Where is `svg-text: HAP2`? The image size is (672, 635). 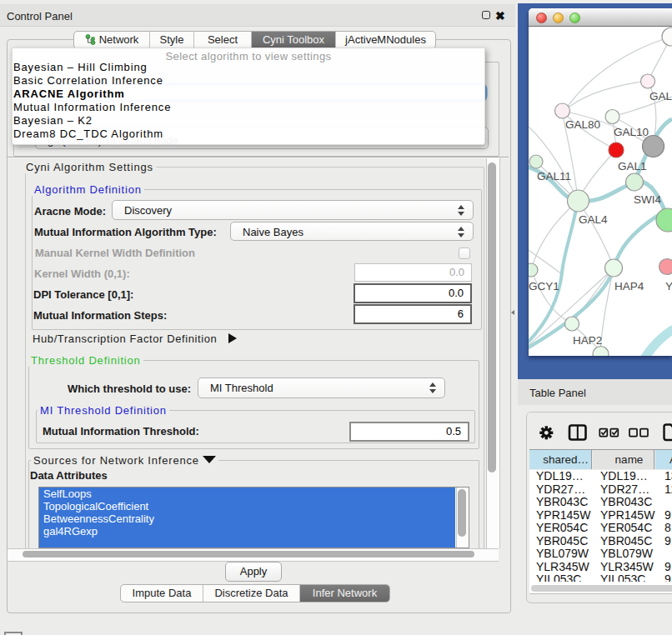 svg-text: HAP2 is located at coordinates (587, 340).